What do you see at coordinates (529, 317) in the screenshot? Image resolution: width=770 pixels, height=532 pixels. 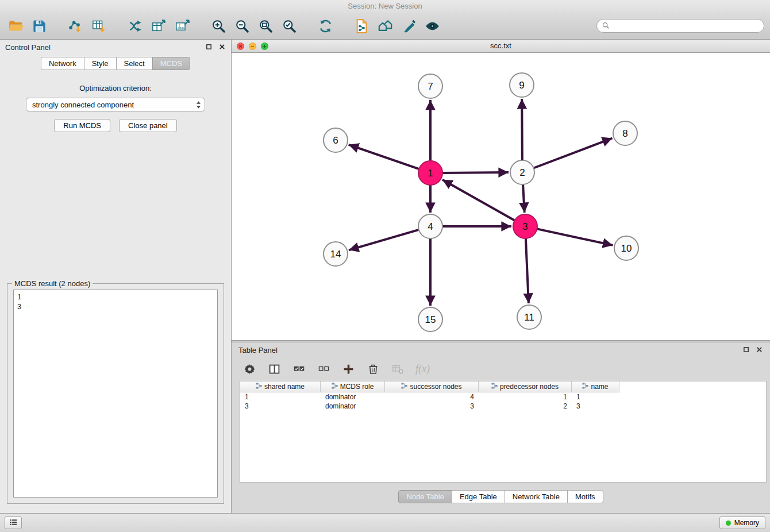 I see `graph-node-label: 11` at bounding box center [529, 317].